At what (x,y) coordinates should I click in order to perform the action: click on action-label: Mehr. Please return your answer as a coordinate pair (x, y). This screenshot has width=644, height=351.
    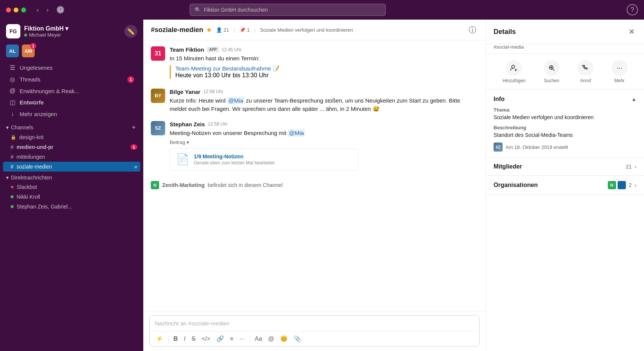
    Looking at the image, I should click on (619, 81).